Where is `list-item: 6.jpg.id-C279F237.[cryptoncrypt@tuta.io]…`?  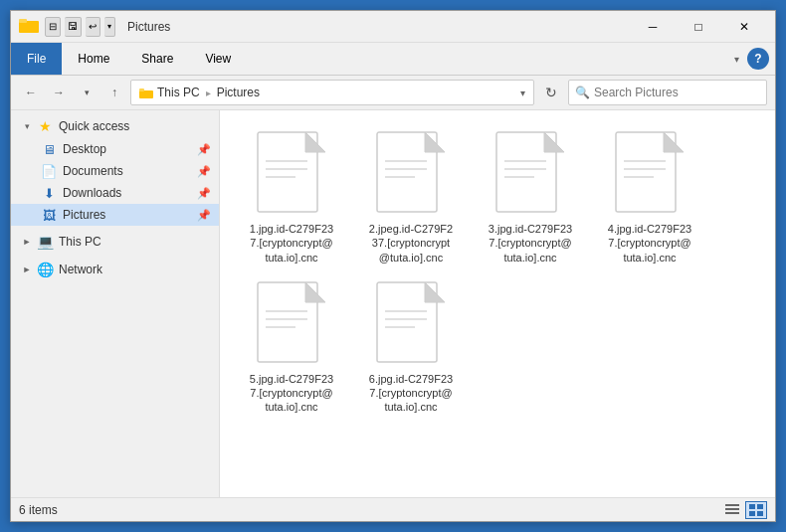 list-item: 6.jpg.id-C279F237.[cryptoncrypt@tuta.io]… is located at coordinates (411, 348).